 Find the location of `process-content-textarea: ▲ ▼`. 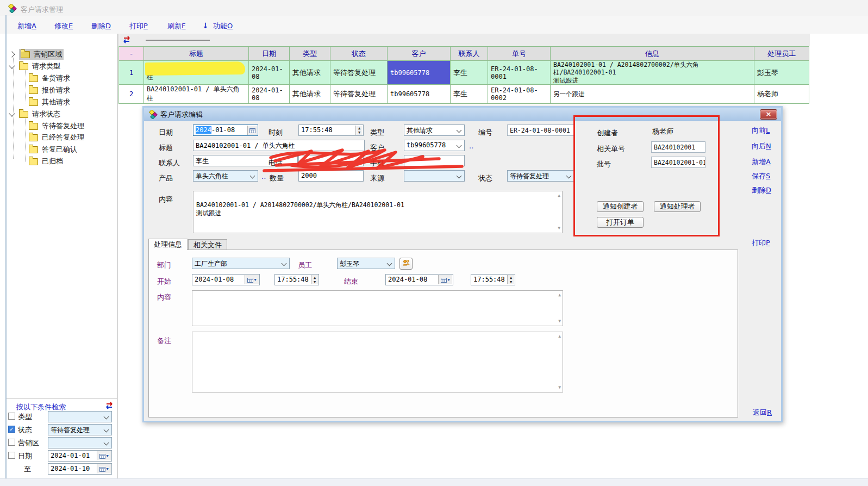

process-content-textarea: ▲ ▼ is located at coordinates (377, 308).